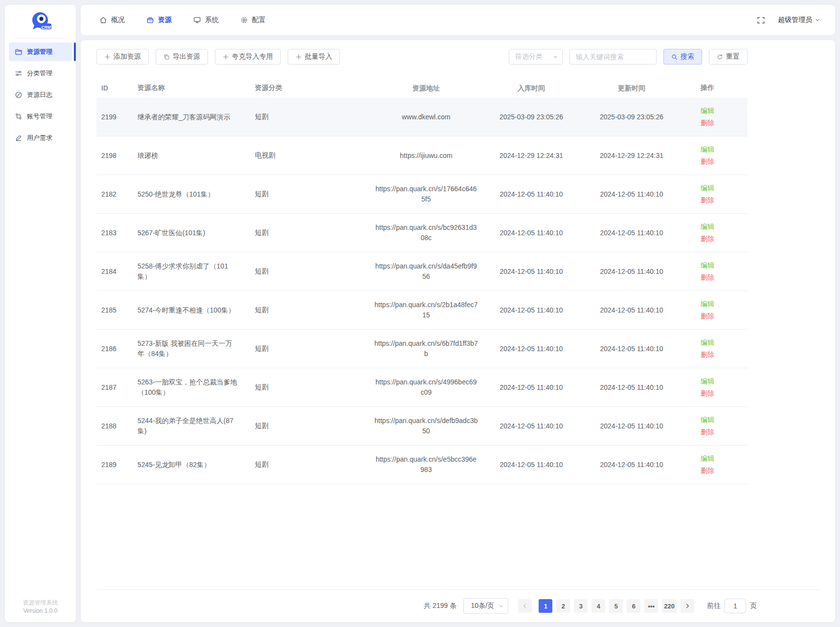  I want to click on sidebar: CRM 资源管理 分类管理 资源日志 账号管理, so click(40, 314).